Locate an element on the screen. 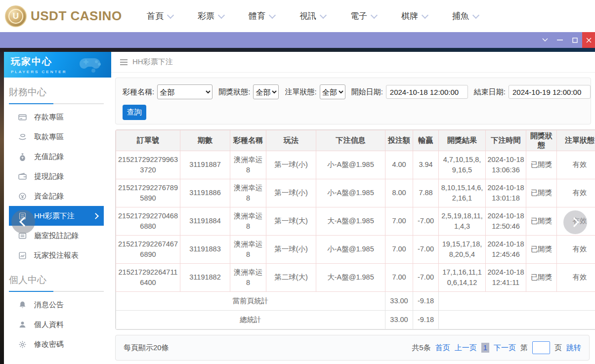 This screenshot has width=595, height=364. nav-label: 首頁 is located at coordinates (155, 16).